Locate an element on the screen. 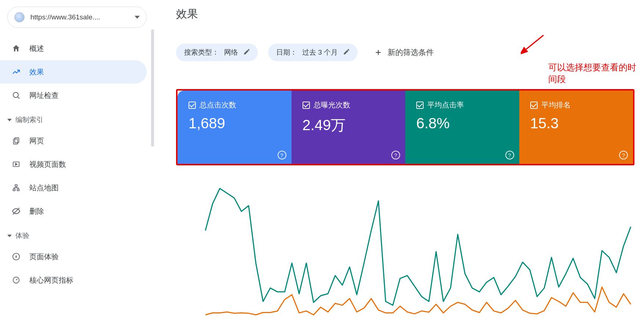  visibility-off-icon is located at coordinates (16, 211).